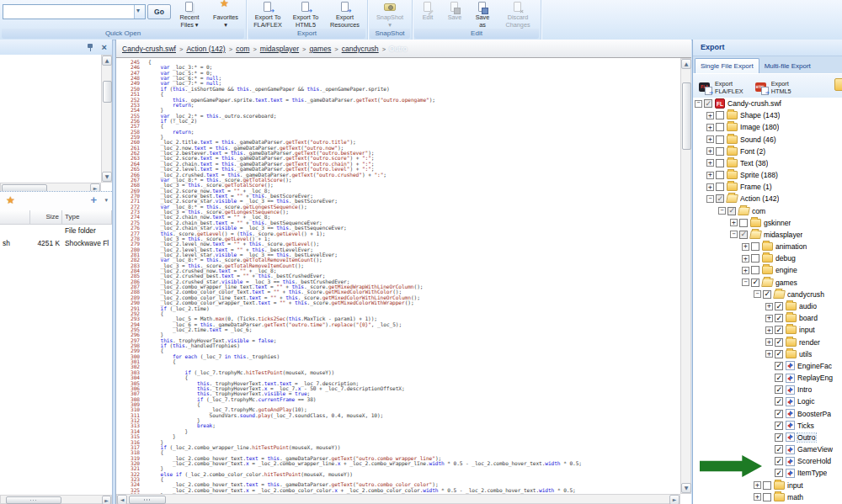  Describe the element at coordinates (768, 199) in the screenshot. I see `tree-item-action-142: Action (142)` at that location.